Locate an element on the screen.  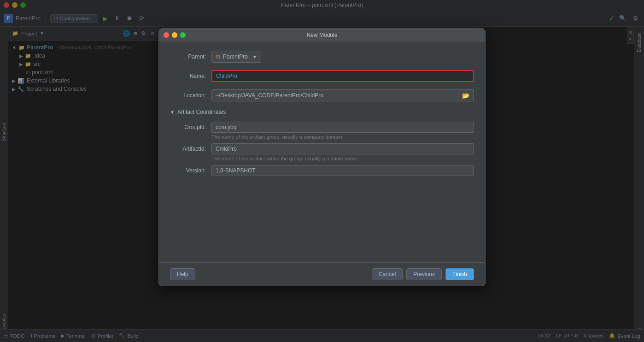
parent-dropdown: m ParentPro ▼ is located at coordinates (236, 57).